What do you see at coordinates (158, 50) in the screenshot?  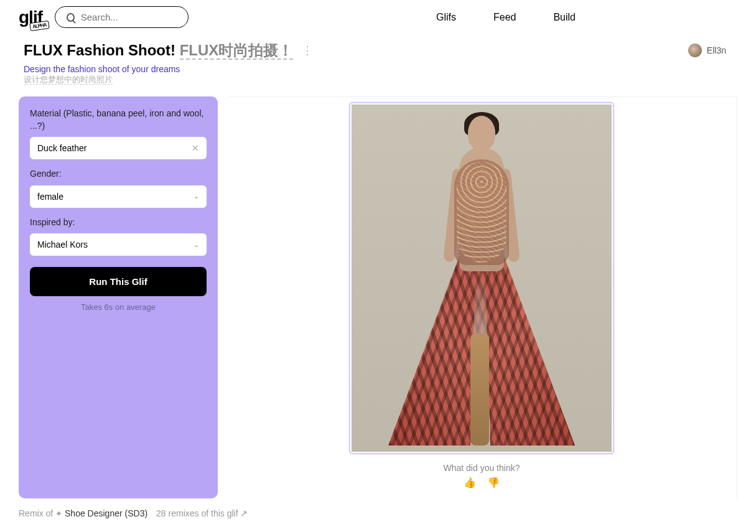 I see `page-title: FLUX Fashion Shoot! FLUX时尚拍摄！` at bounding box center [158, 50].